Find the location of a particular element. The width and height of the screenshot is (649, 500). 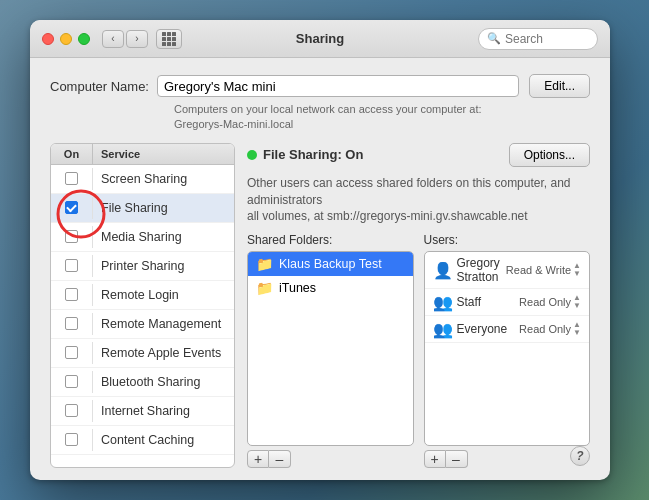

checkbox-remote-login is located at coordinates (72, 294).